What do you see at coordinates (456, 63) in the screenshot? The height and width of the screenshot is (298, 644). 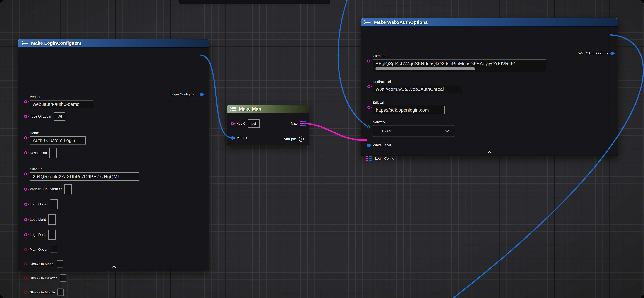 I see `pin-row-client-id: Client Id BEglQSgt4cUWcj6SKRdu5QkOXTsePm…` at bounding box center [456, 63].